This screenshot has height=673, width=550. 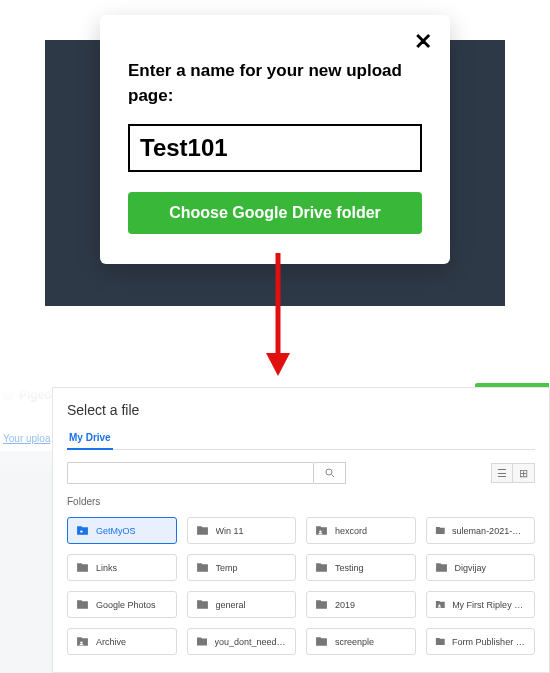 What do you see at coordinates (122, 530) in the screenshot?
I see `folder-item: GetMyOS` at bounding box center [122, 530].